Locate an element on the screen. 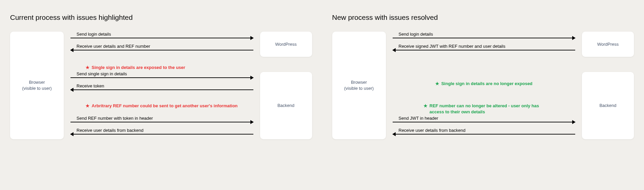 This screenshot has width=644, height=190. note-text: REF number can no longer be altered - us… is located at coordinates (487, 109).